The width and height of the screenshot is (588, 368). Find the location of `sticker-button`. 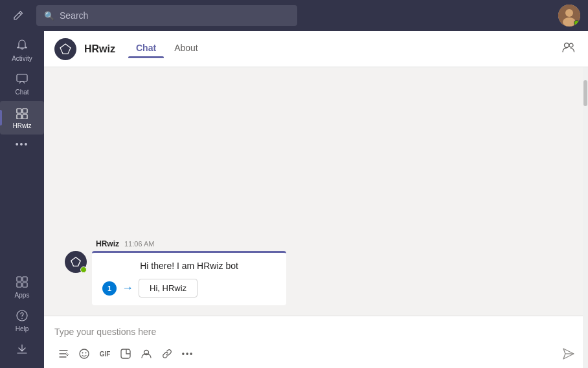

sticker-button is located at coordinates (126, 354).